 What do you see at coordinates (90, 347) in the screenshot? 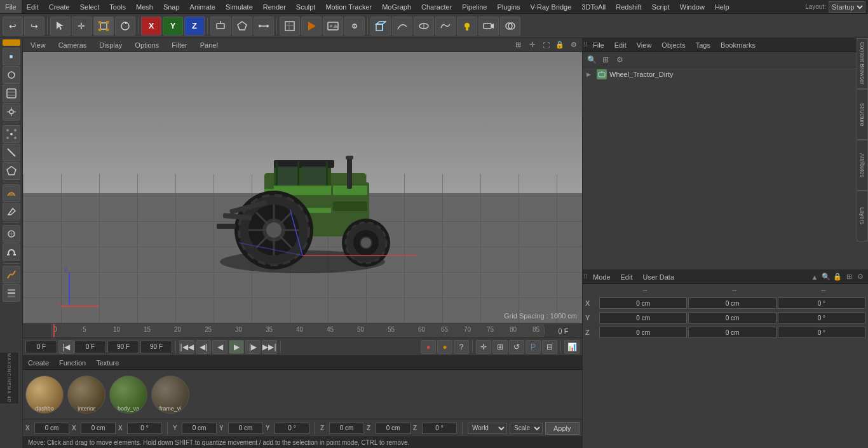
I see `preview-start-input` at bounding box center [90, 347].